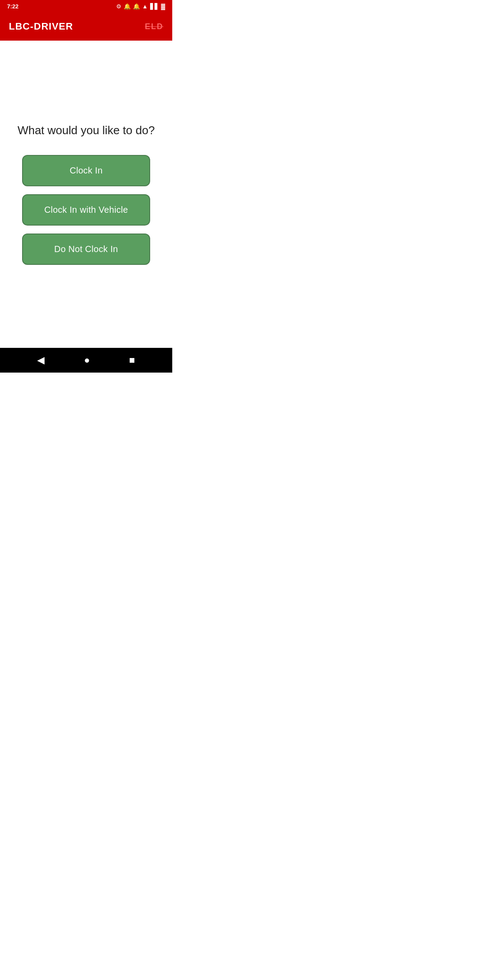 This screenshot has height=980, width=477. I want to click on question-text: What would you like to do?, so click(87, 131).